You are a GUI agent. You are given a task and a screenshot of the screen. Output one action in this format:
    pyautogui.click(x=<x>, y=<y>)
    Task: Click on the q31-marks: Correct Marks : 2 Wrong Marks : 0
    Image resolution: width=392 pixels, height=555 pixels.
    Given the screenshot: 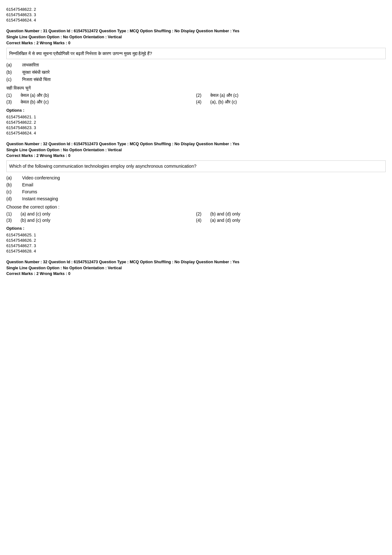 What is the action you would take?
    pyautogui.click(x=196, y=43)
    